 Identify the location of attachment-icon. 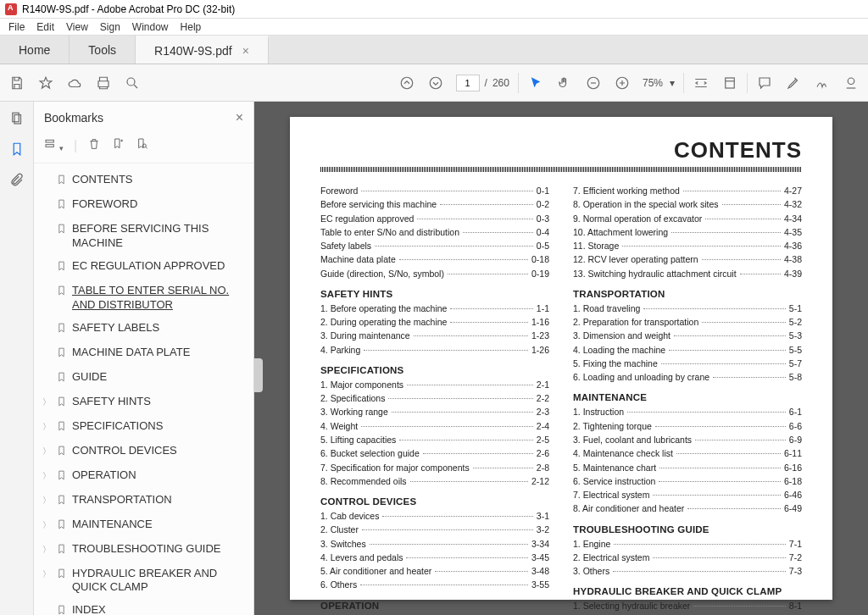
(17, 180).